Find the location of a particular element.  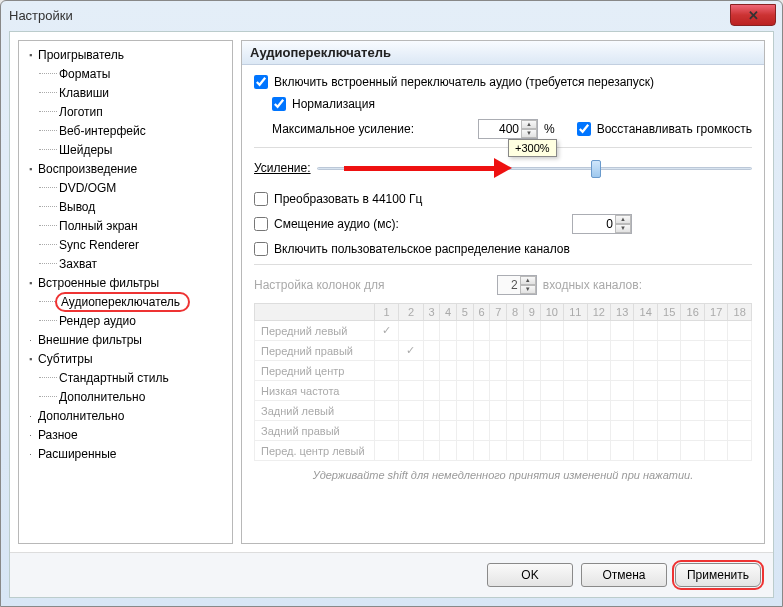

tree-item: DVD/OGM is located at coordinates (126, 188).